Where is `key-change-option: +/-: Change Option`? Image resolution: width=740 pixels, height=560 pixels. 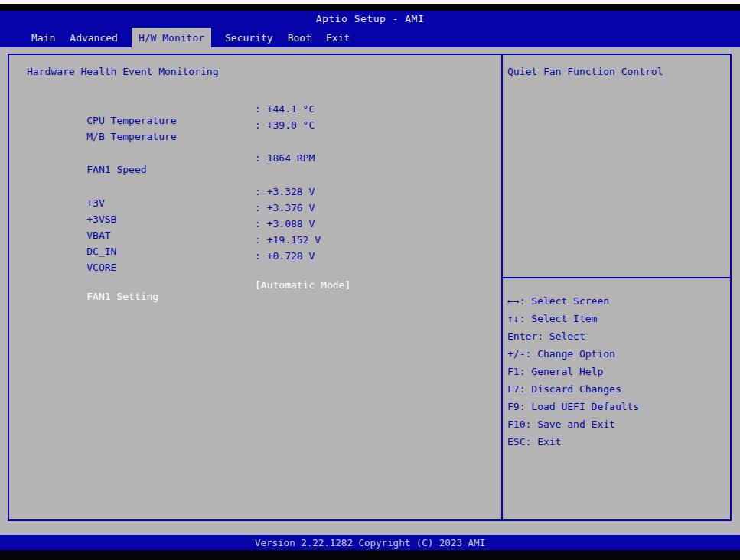
key-change-option: +/-: Change Option is located at coordinates (618, 353).